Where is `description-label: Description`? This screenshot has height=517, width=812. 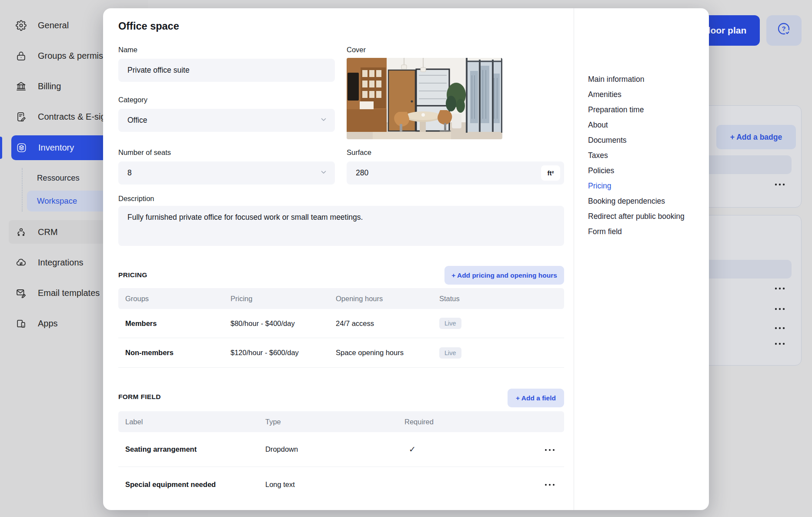 description-label: Description is located at coordinates (137, 198).